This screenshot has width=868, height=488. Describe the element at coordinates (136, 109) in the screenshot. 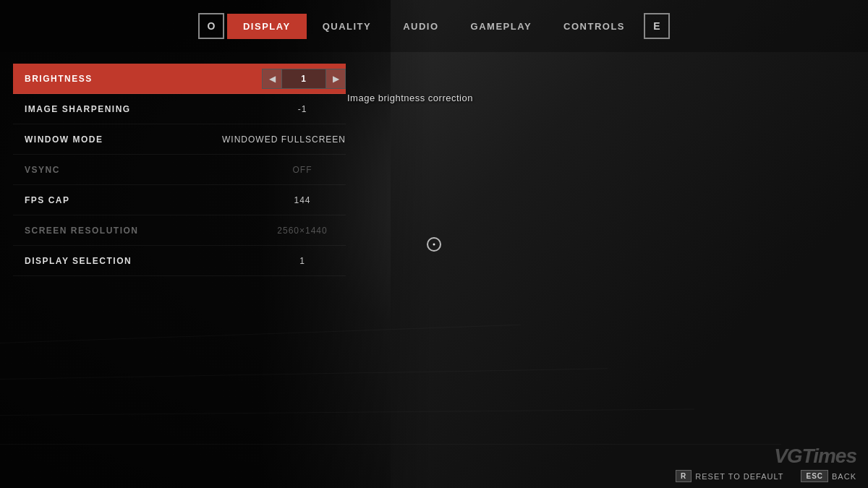

I see `setting-label-image-sharpening: IMAGE SHARPENING` at that location.